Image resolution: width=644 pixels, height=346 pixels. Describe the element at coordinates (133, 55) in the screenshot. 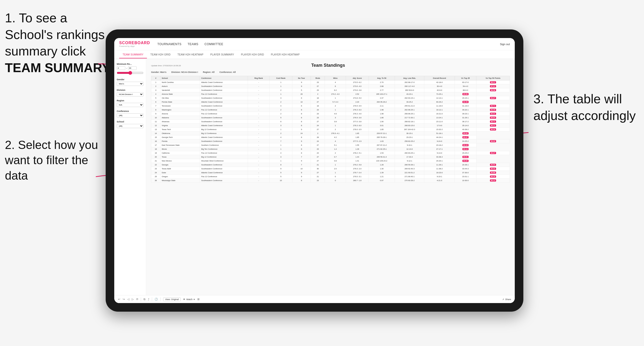

I see `tab-team-summary: TEAM SUMMARY` at that location.